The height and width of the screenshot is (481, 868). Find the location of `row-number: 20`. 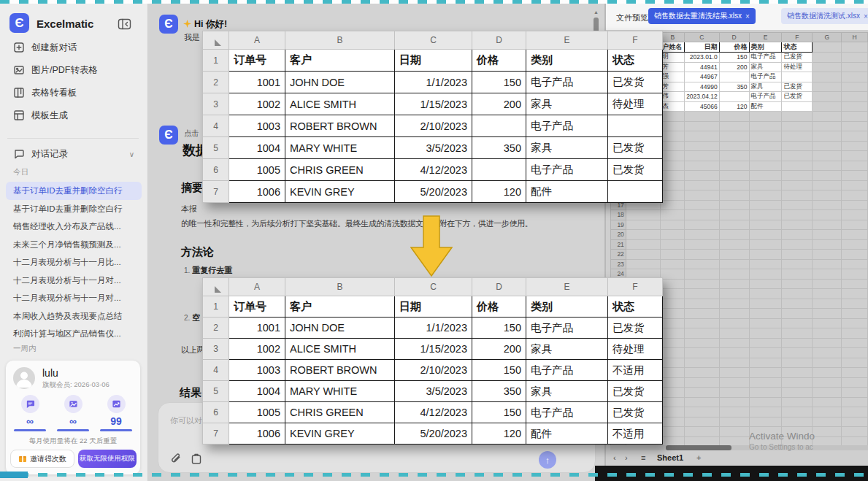

row-number: 20 is located at coordinates (619, 235).